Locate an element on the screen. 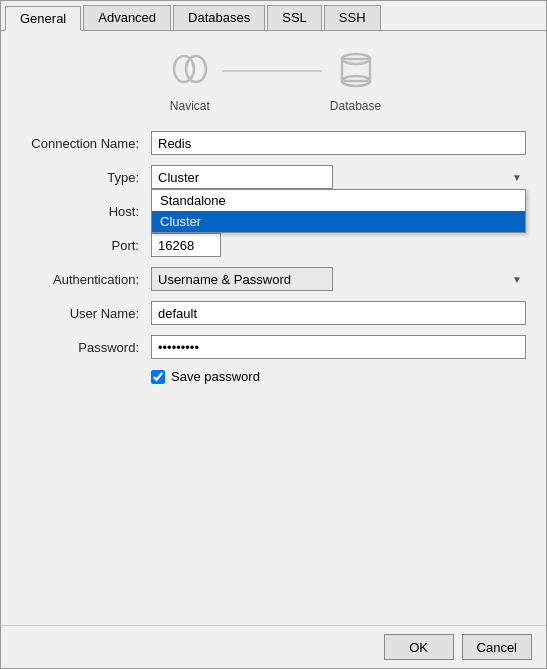  username-input is located at coordinates (338, 313).